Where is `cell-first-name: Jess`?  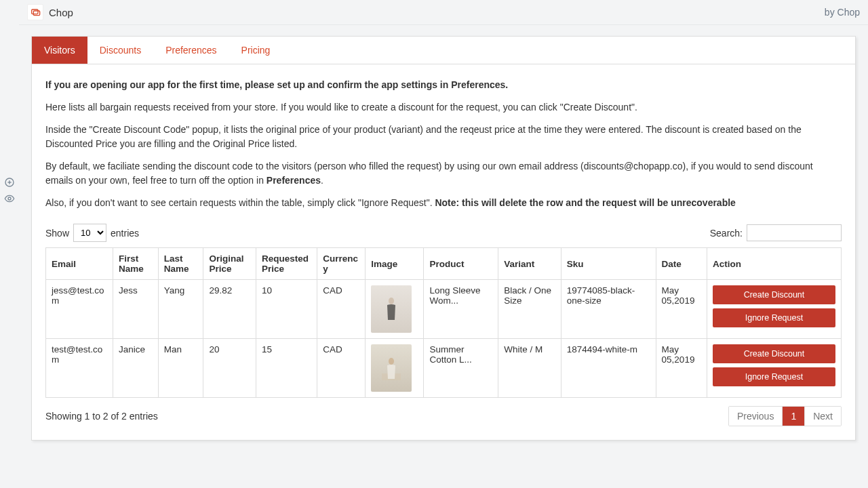
cell-first-name: Jess is located at coordinates (136, 309).